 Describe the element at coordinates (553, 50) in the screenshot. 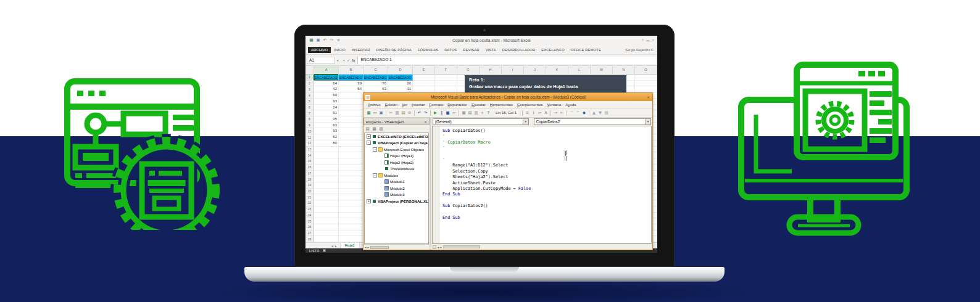

I see `ribbon-tab-exceleinfo: EXCELeINFO` at that location.